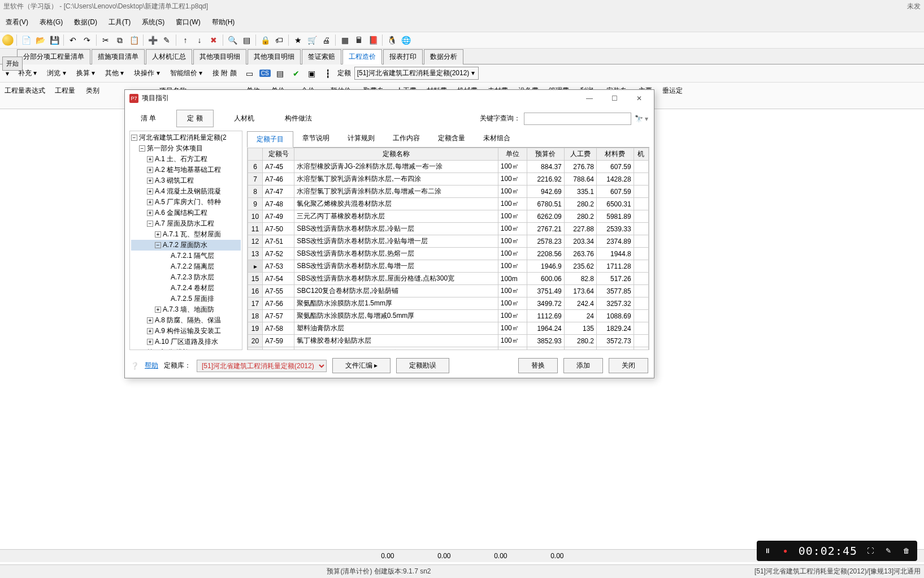  Describe the element at coordinates (328, 74) in the screenshot. I see `bars-icon: ┇` at that location.